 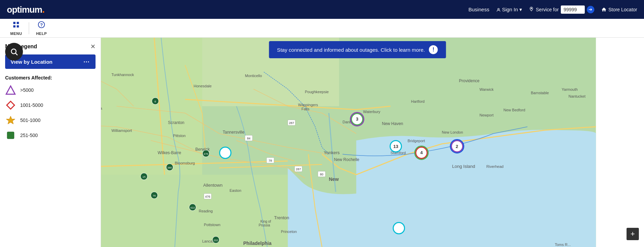 I want to click on location-pin-icon, so click(x=531, y=10).